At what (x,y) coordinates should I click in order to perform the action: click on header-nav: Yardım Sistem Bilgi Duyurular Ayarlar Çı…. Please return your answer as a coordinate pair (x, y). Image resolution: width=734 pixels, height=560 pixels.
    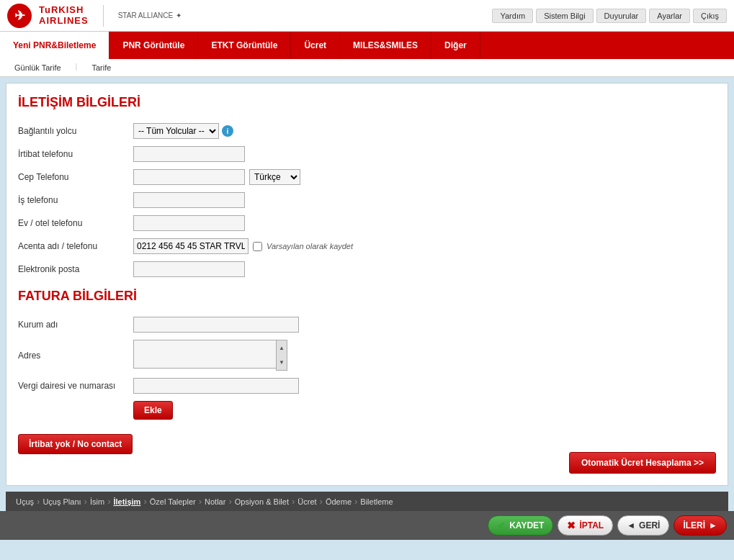
    Looking at the image, I should click on (609, 16).